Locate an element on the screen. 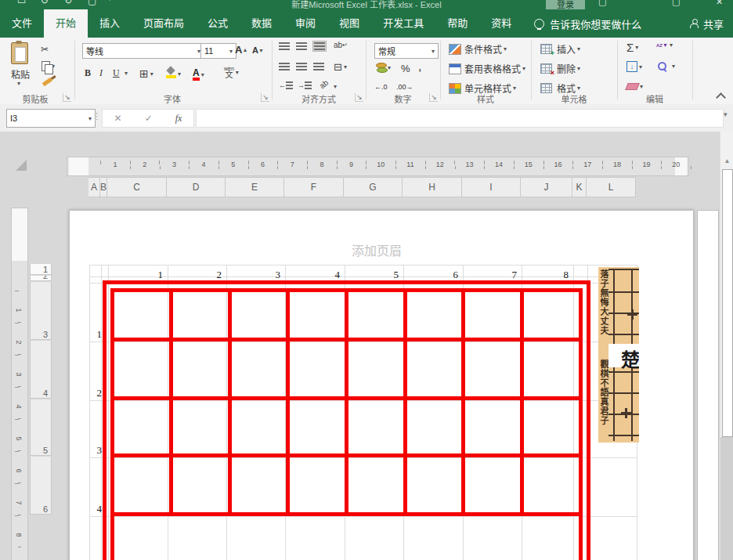 The width and height of the screenshot is (733, 560). paste-dropdown-icon: ▾ is located at coordinates (19, 83).